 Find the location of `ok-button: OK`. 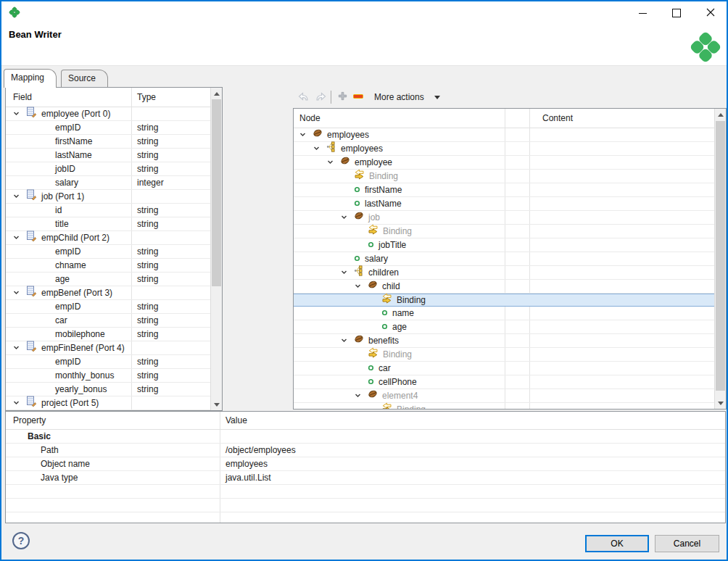

ok-button: OK is located at coordinates (617, 544).